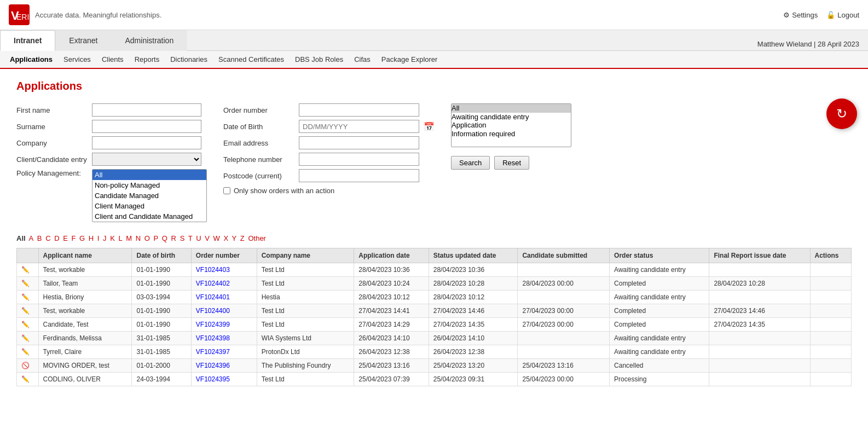 This screenshot has width=868, height=429. I want to click on dob: 03-03-1994, so click(161, 298).